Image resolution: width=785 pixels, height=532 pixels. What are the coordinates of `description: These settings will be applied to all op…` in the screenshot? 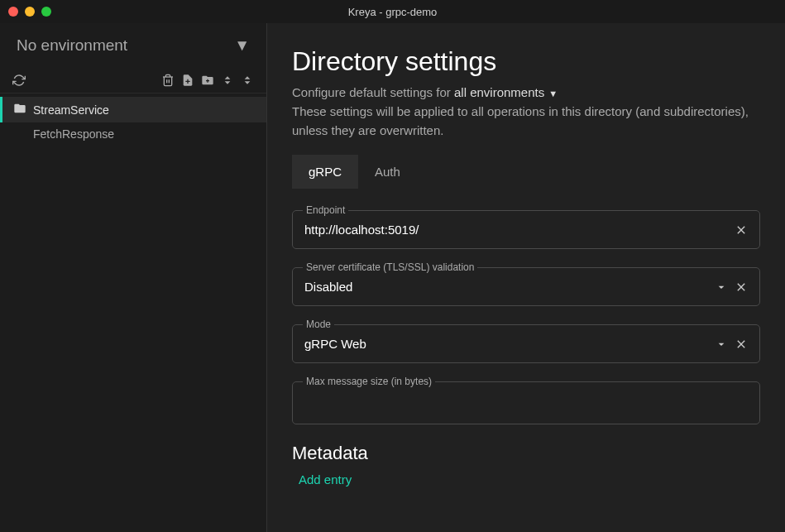 It's located at (526, 121).